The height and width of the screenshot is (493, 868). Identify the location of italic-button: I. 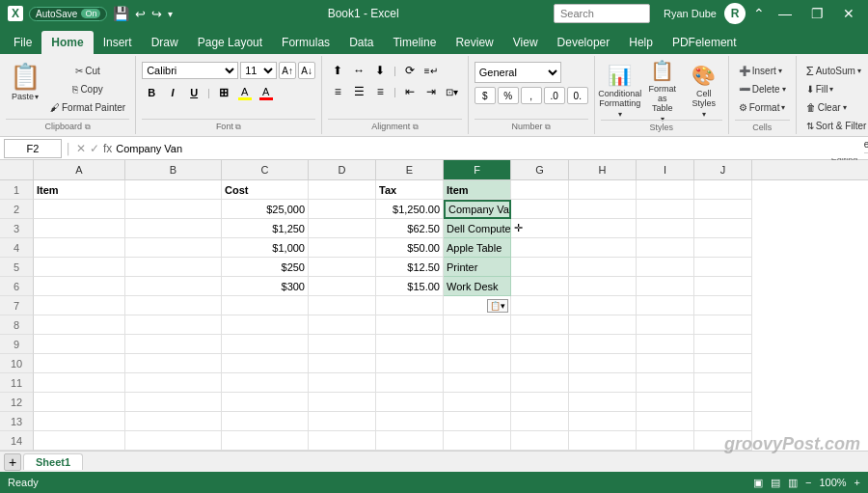
(173, 93).